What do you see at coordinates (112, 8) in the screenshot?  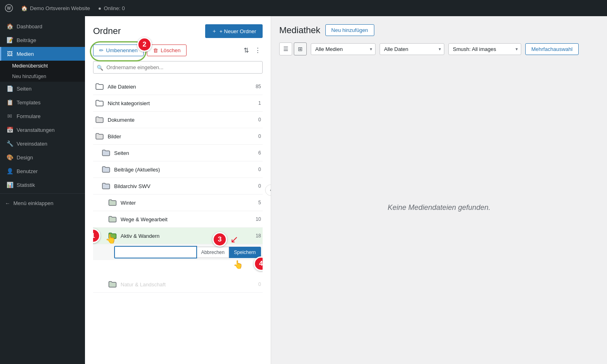 I see `online-status: ● Online: 0` at bounding box center [112, 8].